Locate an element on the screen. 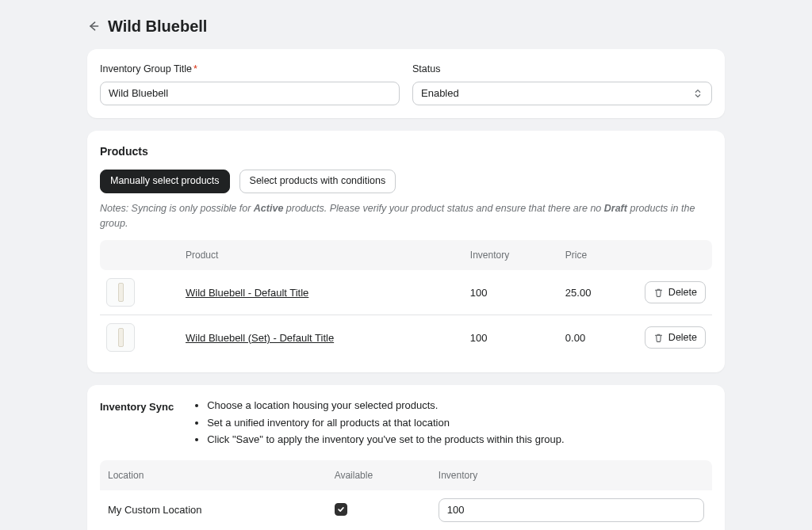 This screenshot has height=530, width=812. status-label: Status is located at coordinates (562, 70).